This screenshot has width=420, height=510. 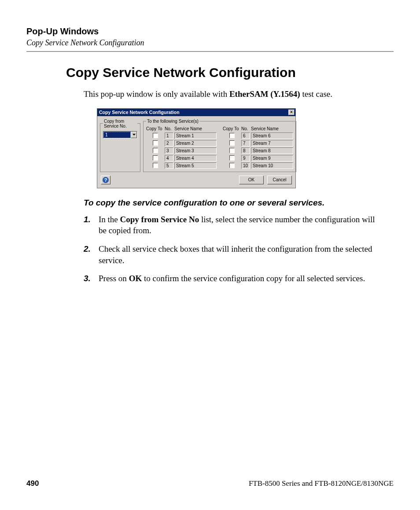 What do you see at coordinates (265, 94) in the screenshot?
I see `intro-bold: EtherSAM (Y.1564)` at bounding box center [265, 94].